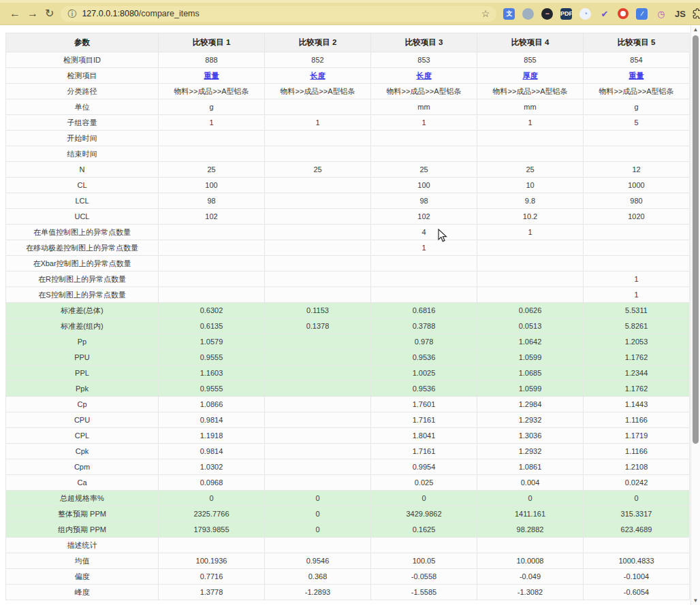 Image resolution: width=700 pixels, height=605 pixels. What do you see at coordinates (637, 216) in the screenshot?
I see `cell-value: 1020` at bounding box center [637, 216].